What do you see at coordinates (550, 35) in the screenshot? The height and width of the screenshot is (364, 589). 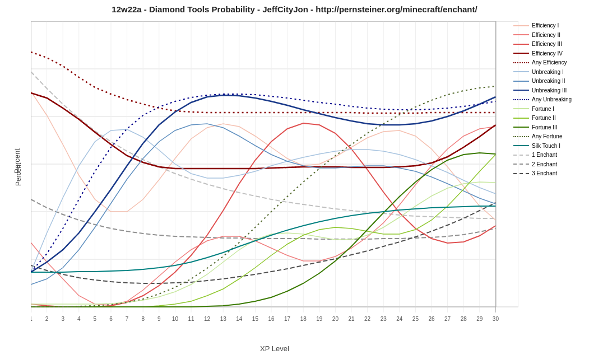 I see `legend-item-eff2: Efficiency II` at bounding box center [550, 35].